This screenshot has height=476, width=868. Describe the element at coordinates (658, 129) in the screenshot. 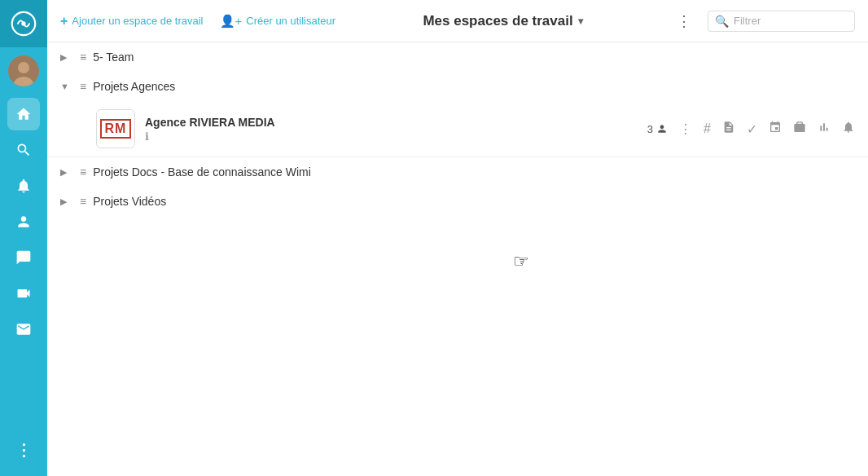

I see `member-count: 3` at that location.